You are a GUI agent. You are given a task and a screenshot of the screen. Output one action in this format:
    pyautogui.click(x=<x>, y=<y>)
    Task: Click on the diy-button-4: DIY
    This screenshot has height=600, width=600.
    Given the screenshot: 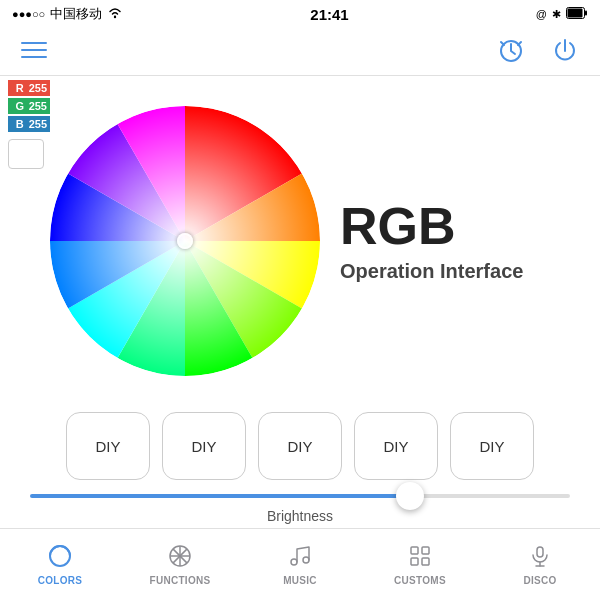 What is the action you would take?
    pyautogui.click(x=396, y=446)
    